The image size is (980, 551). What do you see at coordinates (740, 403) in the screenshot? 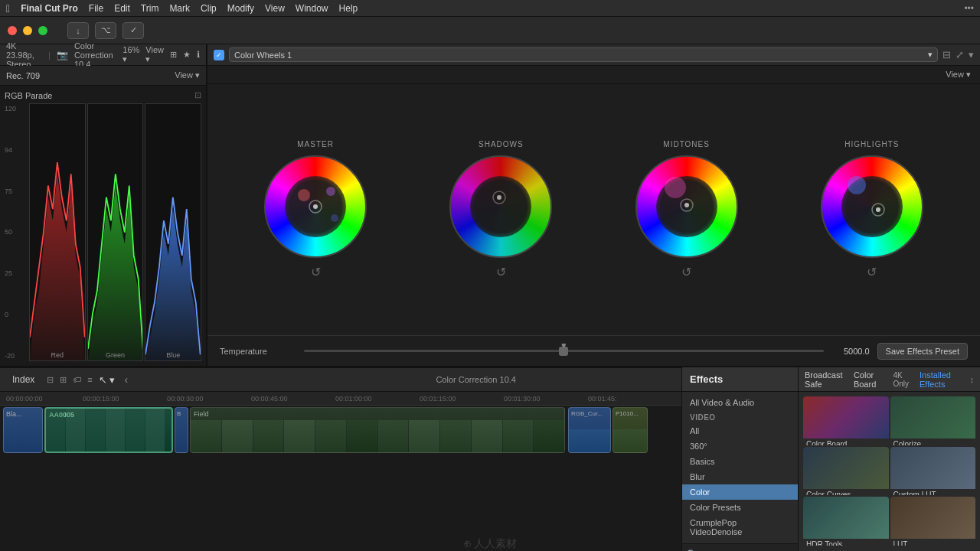
I see `effects-all-video-audio: All Video & Audio` at bounding box center [740, 403].